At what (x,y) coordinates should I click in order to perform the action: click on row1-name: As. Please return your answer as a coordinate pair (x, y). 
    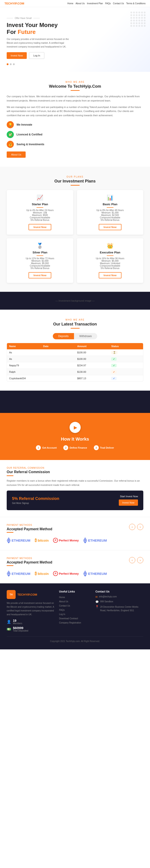
    Looking at the image, I should click on (24, 359).